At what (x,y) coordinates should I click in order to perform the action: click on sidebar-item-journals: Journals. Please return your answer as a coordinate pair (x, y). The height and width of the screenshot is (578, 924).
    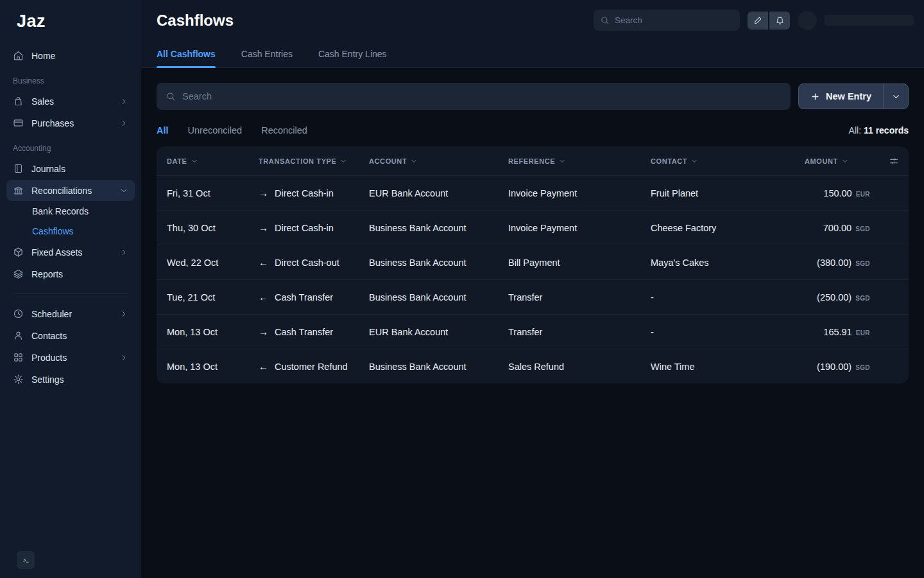
    Looking at the image, I should click on (71, 168).